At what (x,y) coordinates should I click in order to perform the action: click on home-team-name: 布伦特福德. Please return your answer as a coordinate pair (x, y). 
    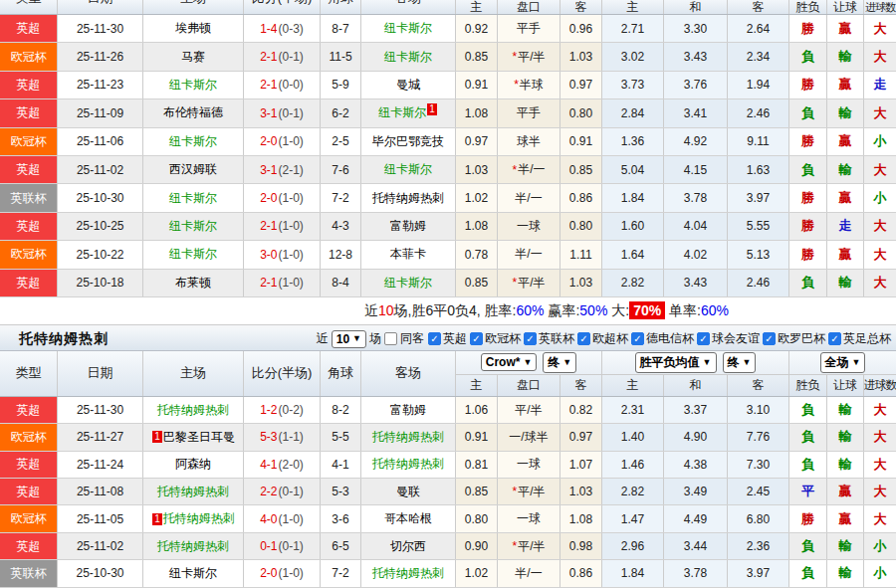
    Looking at the image, I should click on (193, 113).